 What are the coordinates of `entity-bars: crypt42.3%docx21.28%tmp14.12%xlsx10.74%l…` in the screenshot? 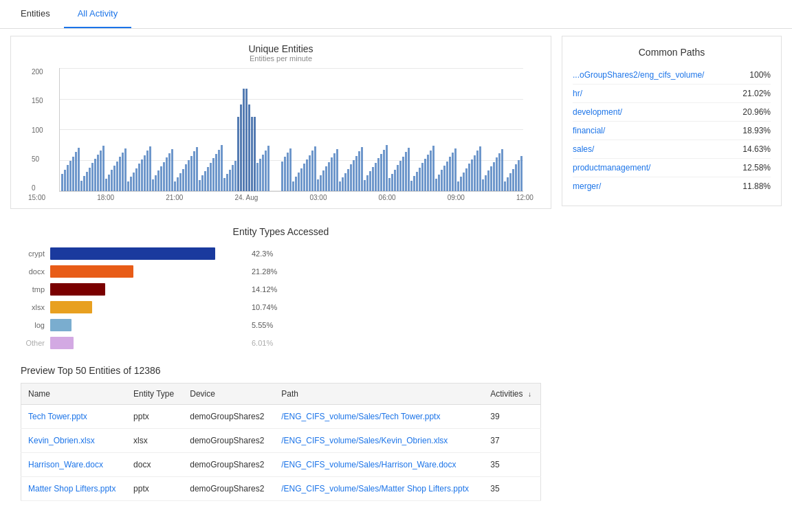 It's located at (280, 298).